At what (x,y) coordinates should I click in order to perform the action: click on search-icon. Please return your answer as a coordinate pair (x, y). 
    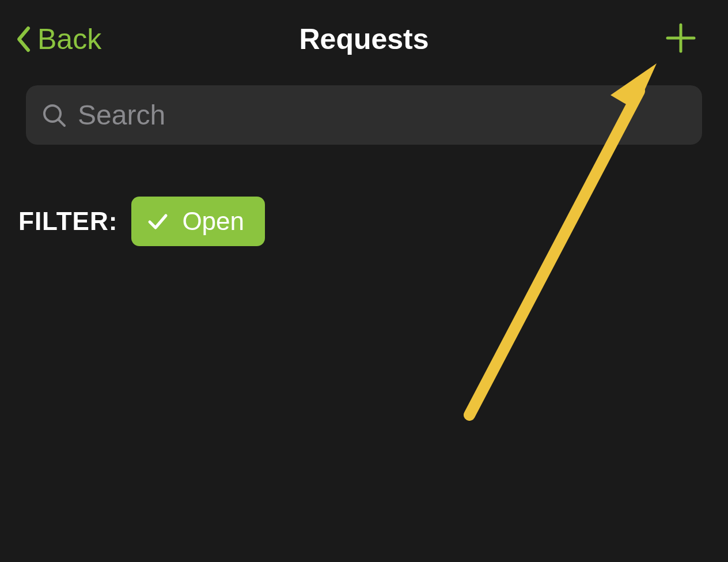
    Looking at the image, I should click on (54, 115).